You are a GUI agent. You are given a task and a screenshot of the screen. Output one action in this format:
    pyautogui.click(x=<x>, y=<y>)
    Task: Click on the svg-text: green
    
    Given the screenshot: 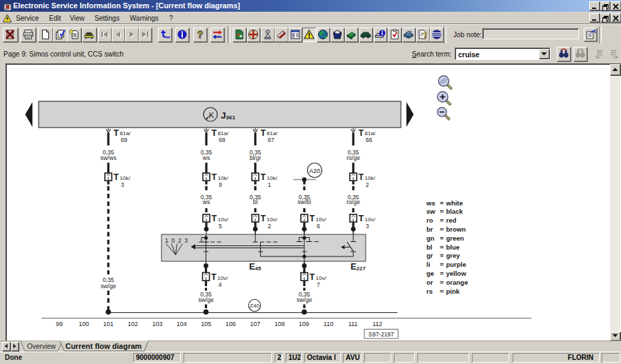 What is the action you would take?
    pyautogui.click(x=455, y=239)
    